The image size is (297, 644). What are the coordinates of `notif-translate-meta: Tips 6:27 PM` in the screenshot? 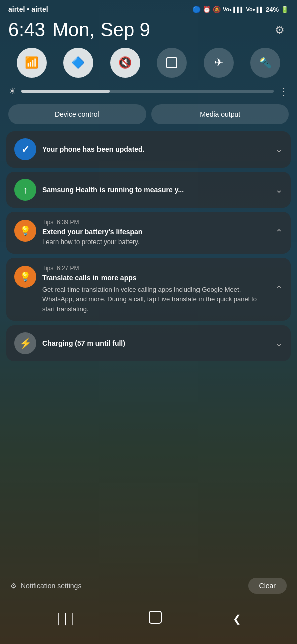 It's located at (156, 268).